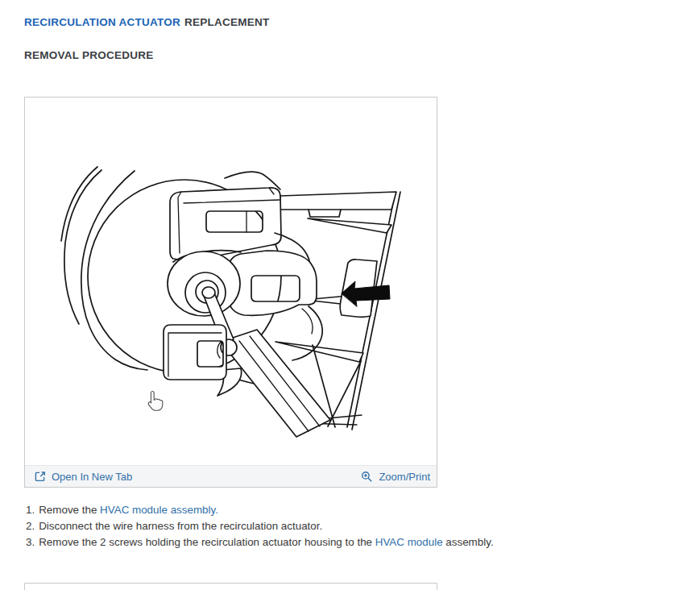  Describe the element at coordinates (31, 526) in the screenshot. I see `step-number: 2.` at that location.